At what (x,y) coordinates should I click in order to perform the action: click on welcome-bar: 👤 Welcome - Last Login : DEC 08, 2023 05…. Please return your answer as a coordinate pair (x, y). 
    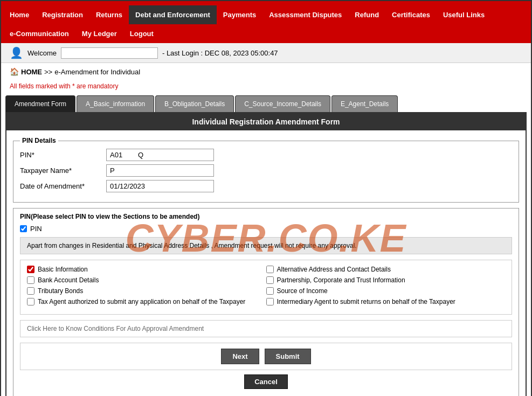
    Looking at the image, I should click on (266, 53).